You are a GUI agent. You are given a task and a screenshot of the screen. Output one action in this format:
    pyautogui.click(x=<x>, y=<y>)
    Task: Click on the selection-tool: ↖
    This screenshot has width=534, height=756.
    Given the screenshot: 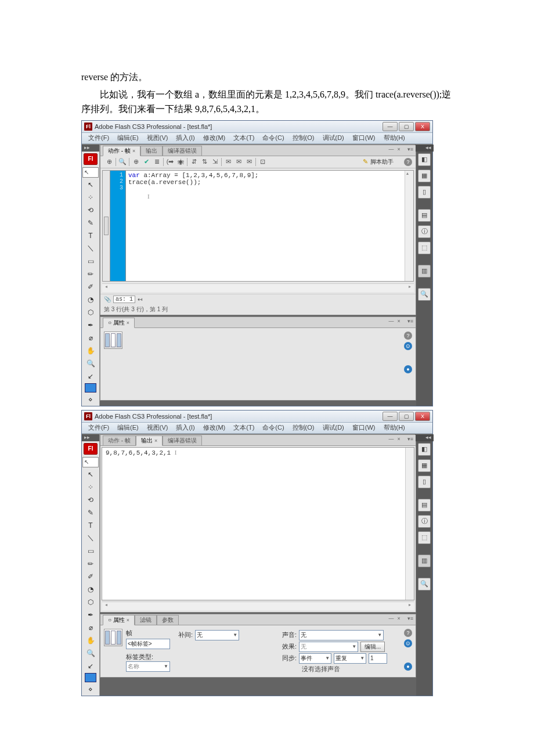 What is the action you would take?
    pyautogui.click(x=91, y=172)
    